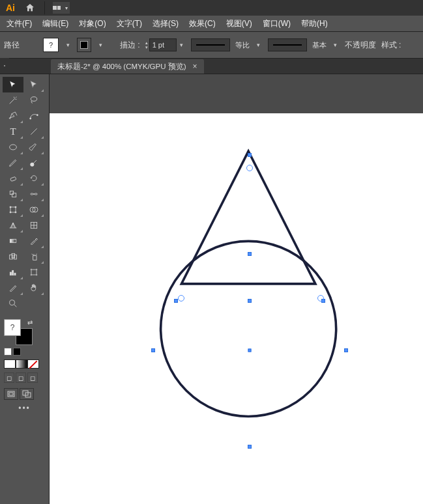  What do you see at coordinates (13, 116) in the screenshot?
I see `pen-tool` at bounding box center [13, 116].